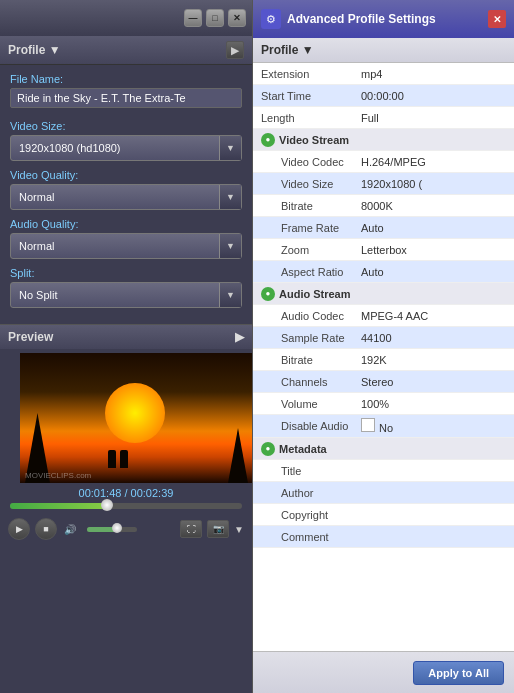  Describe the element at coordinates (34, 50) in the screenshot. I see `left-profile-label: Profile ▼` at that location.